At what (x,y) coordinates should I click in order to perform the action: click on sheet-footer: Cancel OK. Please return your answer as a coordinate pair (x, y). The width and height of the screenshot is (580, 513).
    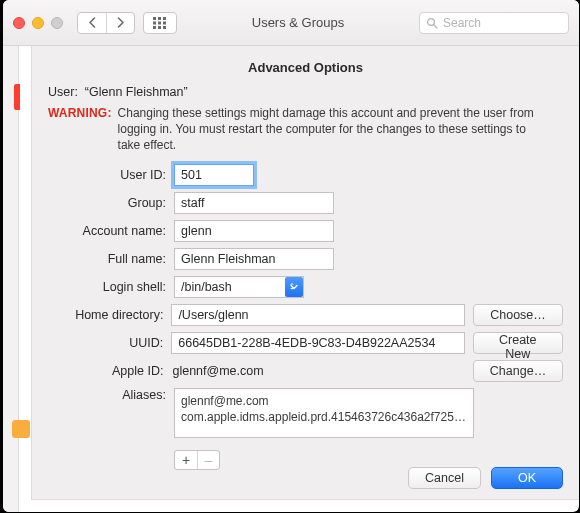
    Looking at the image, I should click on (486, 478).